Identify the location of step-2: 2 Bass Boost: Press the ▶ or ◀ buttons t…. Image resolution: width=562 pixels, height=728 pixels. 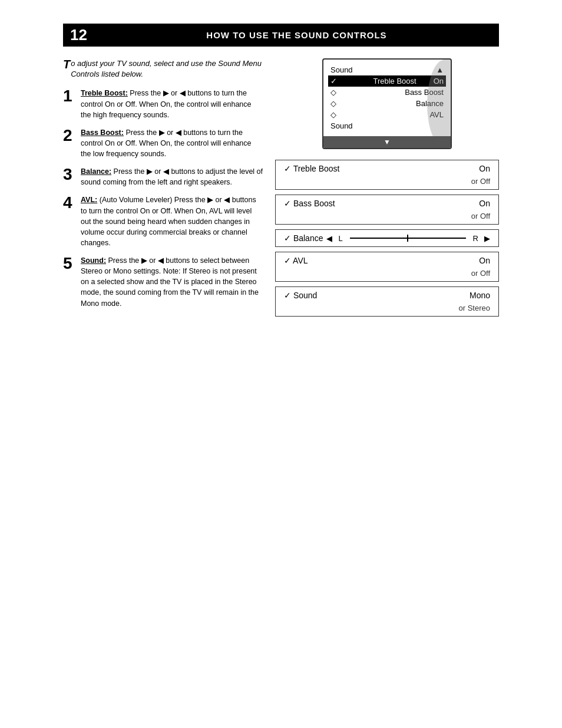
(163, 143).